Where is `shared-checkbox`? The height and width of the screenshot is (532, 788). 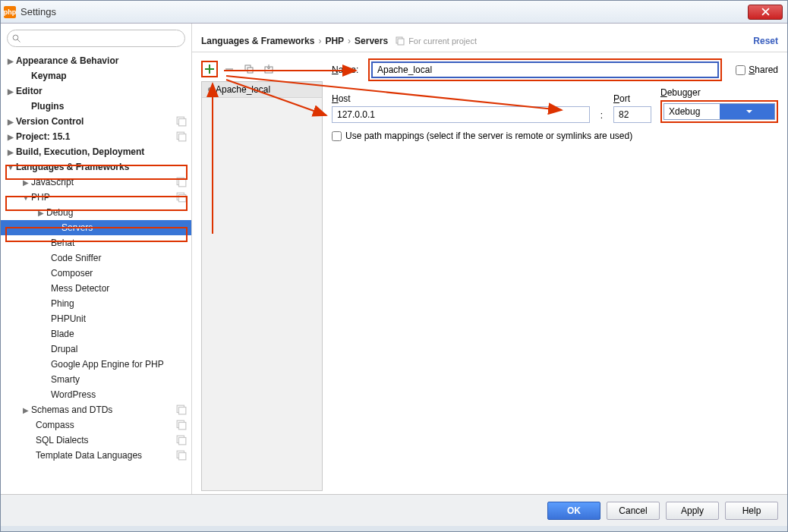
shared-checkbox is located at coordinates (741, 70).